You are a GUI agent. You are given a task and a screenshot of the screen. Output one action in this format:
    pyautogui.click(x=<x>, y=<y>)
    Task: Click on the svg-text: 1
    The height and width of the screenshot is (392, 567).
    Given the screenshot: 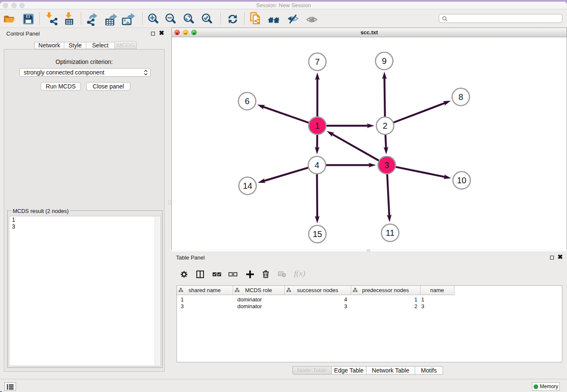 What is the action you would take?
    pyautogui.click(x=317, y=126)
    